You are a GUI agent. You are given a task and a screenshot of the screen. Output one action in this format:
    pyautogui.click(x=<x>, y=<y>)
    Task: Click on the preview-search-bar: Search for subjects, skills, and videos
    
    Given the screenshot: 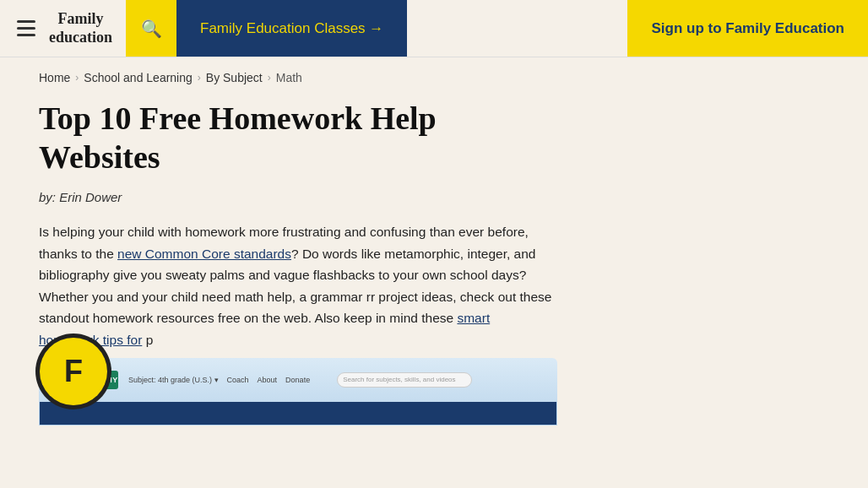 What is the action you would take?
    pyautogui.click(x=404, y=380)
    